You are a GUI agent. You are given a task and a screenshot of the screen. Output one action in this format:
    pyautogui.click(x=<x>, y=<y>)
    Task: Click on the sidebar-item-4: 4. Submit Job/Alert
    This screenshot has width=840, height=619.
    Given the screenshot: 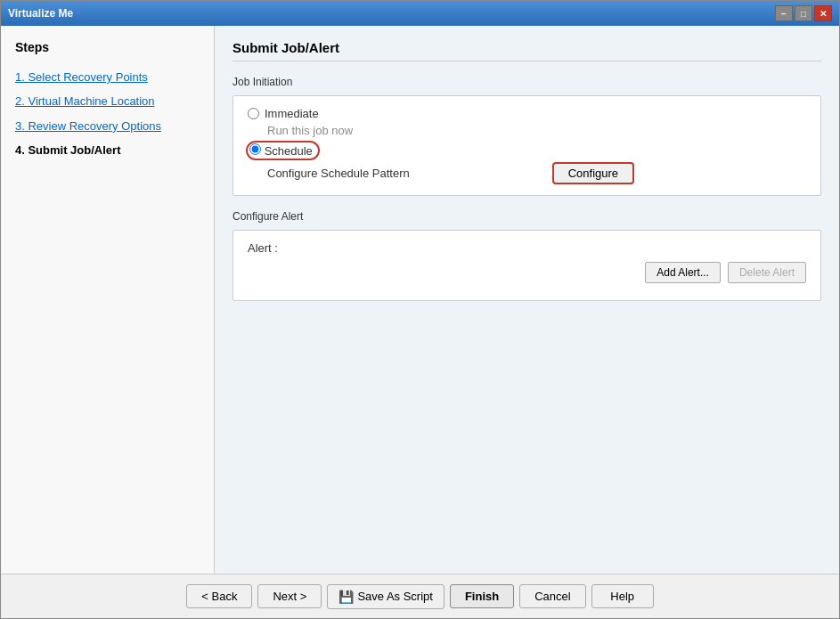 What is the action you would take?
    pyautogui.click(x=107, y=150)
    